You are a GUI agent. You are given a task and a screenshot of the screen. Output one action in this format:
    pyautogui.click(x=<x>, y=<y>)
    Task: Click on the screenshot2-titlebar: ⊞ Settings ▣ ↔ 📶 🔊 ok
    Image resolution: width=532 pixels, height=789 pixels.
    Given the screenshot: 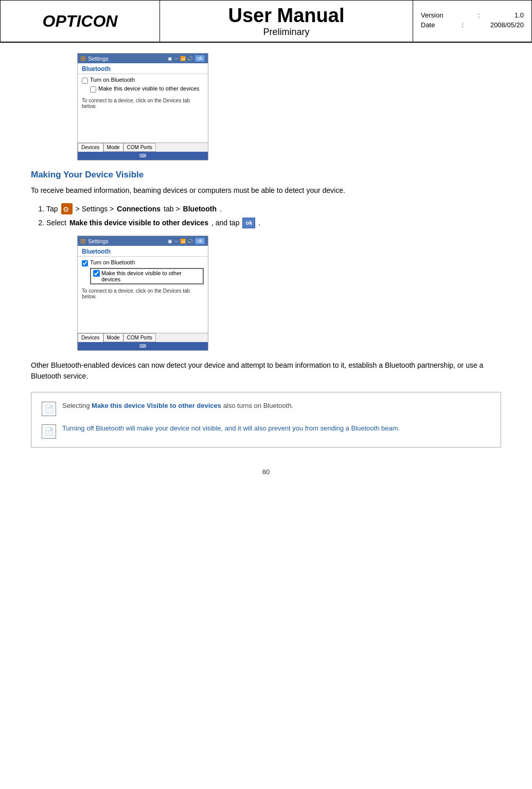 What is the action you would take?
    pyautogui.click(x=143, y=241)
    